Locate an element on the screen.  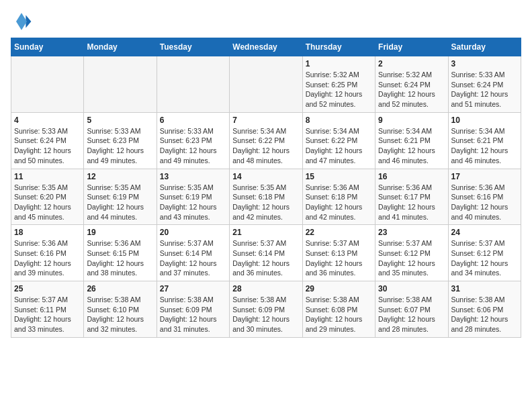
day-number: 13 is located at coordinates (193, 177).